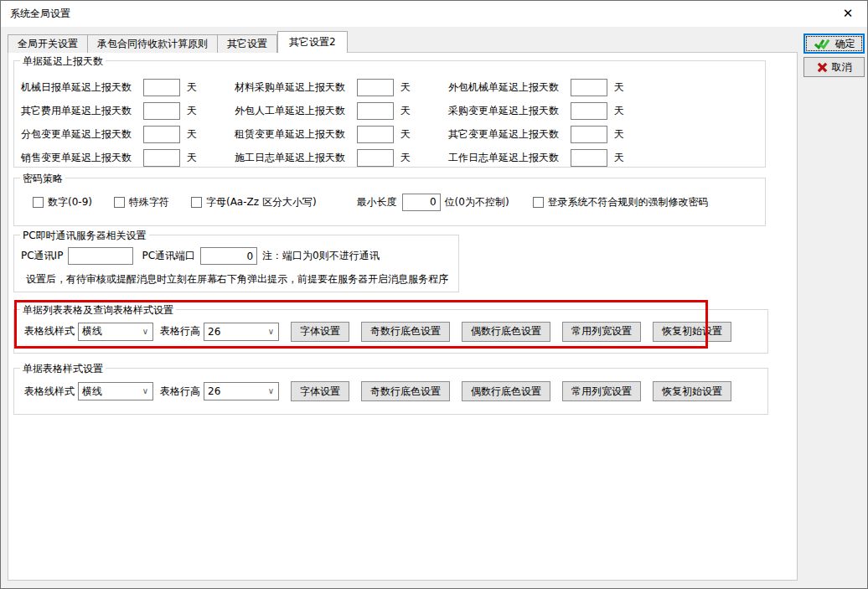 This screenshot has width=868, height=589. What do you see at coordinates (390, 202) in the screenshot?
I see `group-password-policy: 密码策略 数字(0-9) 特殊字符 字母(Aa-Zz 区分大小写) 最小长度 位…` at bounding box center [390, 202].